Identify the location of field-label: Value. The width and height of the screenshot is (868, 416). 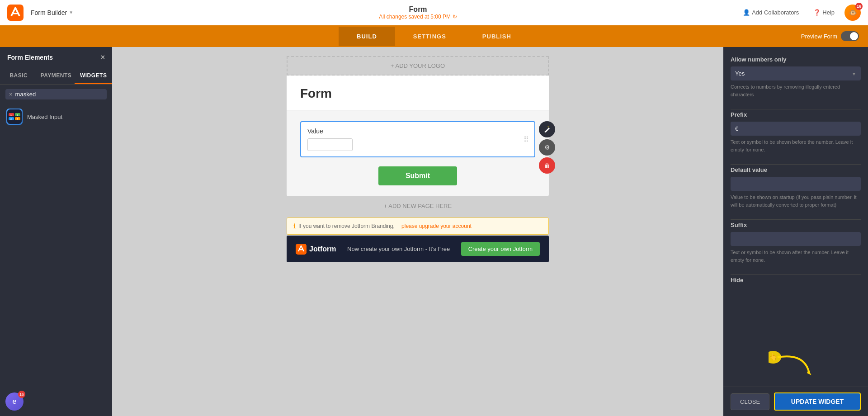
(418, 131).